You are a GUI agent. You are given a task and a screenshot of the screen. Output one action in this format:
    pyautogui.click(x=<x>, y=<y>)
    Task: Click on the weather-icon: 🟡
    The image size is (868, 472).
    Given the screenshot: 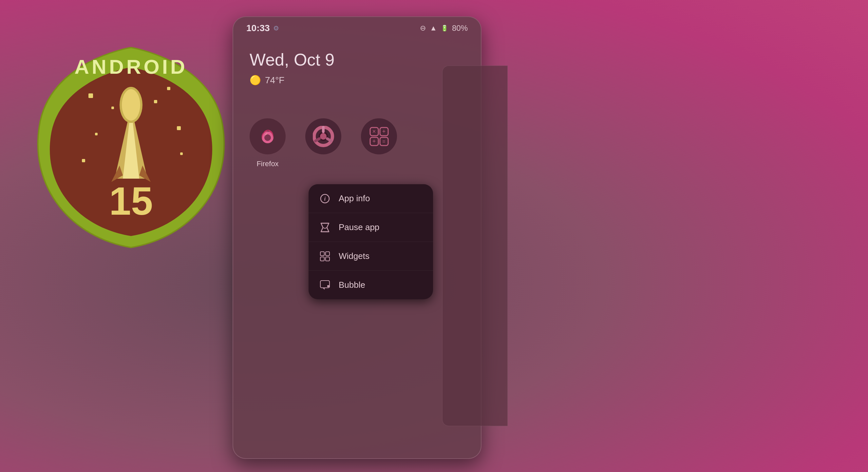 What is the action you would take?
    pyautogui.click(x=255, y=80)
    